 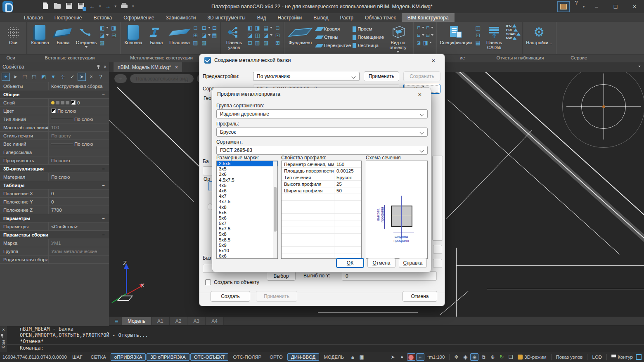 I want to click on view-dropdown-icon, so click(x=398, y=52).